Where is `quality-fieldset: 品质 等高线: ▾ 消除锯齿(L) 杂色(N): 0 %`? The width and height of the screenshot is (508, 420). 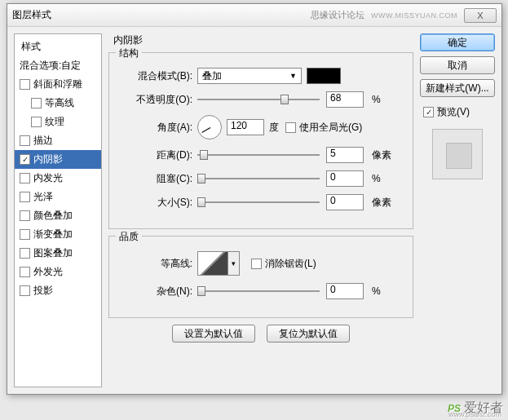 quality-fieldset: 品质 等高线: ▾ 消除锯齿(L) 杂色(N): 0 % is located at coordinates (261, 277).